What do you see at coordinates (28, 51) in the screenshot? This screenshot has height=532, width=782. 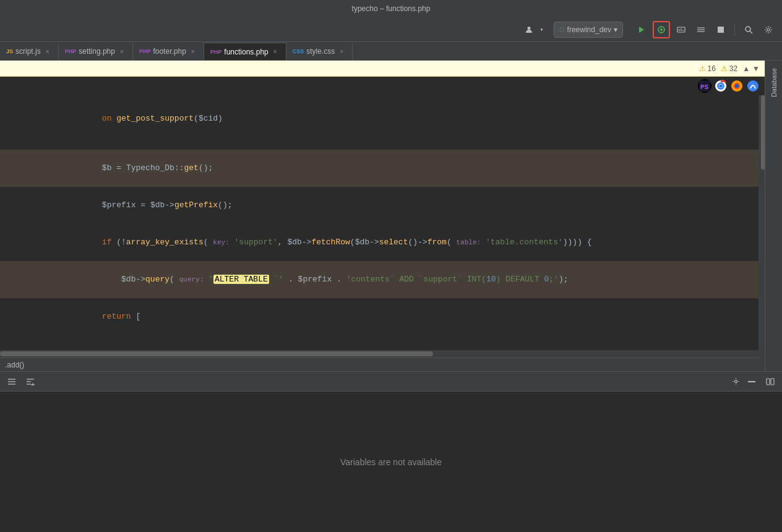 I see `tab-label-script-js: script.js` at bounding box center [28, 51].